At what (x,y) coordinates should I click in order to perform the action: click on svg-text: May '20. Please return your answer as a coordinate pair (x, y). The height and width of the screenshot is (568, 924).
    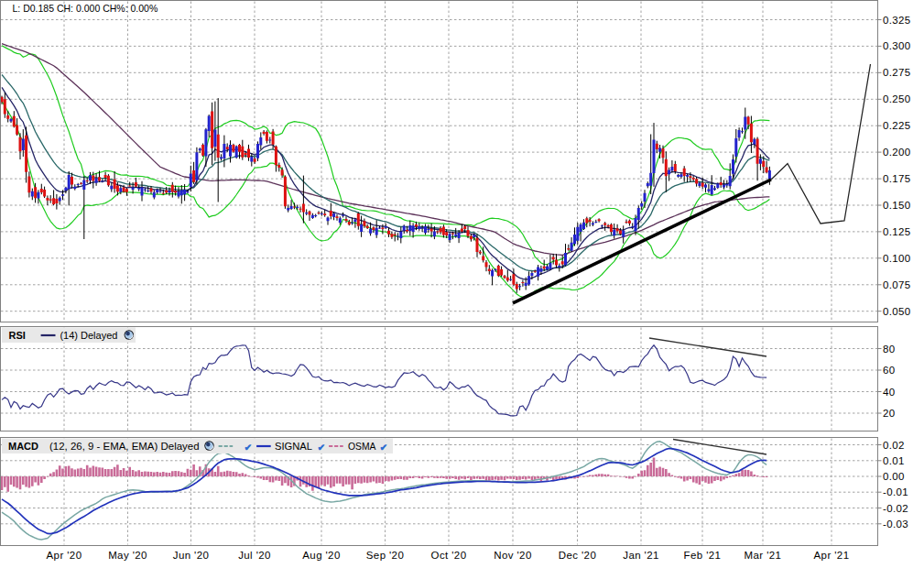
    Looking at the image, I should click on (128, 555).